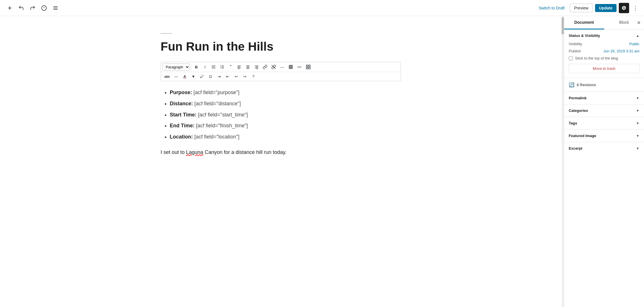 The height and width of the screenshot is (307, 644). What do you see at coordinates (639, 23) in the screenshot?
I see `close-sidebar-button: ✕` at bounding box center [639, 23].